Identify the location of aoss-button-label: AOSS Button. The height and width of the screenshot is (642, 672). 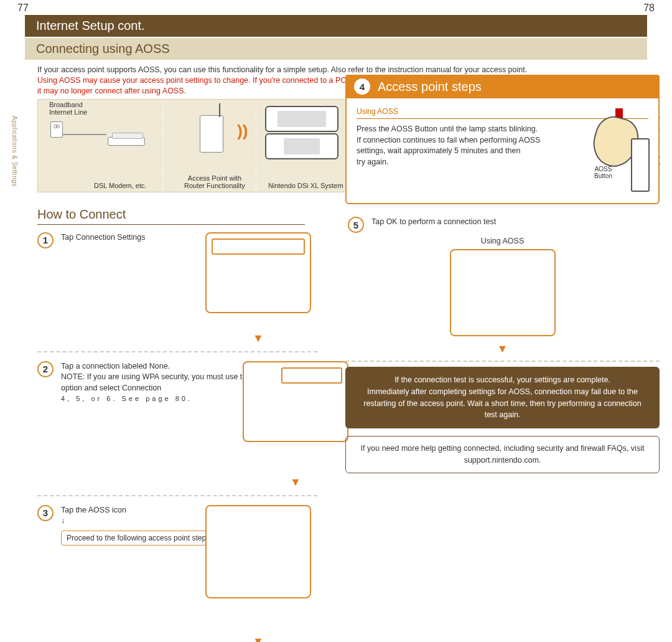
(604, 172).